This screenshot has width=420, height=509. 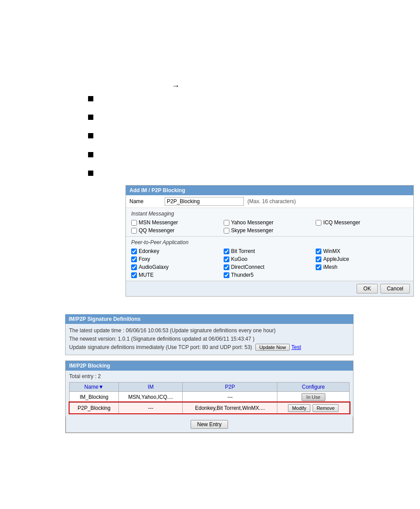 What do you see at coordinates (319, 267) in the screenshot?
I see `p2p-checkbox-imesh` at bounding box center [319, 267].